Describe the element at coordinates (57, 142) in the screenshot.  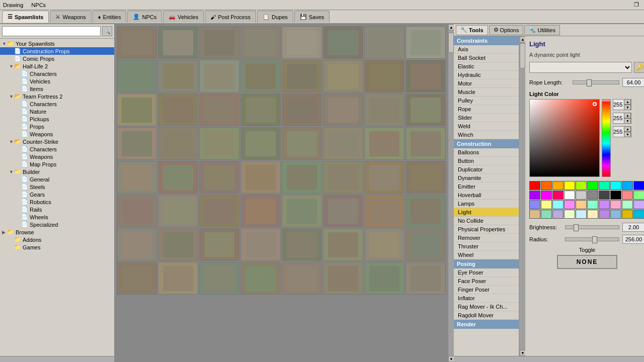
I see `tree-item-counter-strike: ▼ 📂Counter-Strike` at that location.